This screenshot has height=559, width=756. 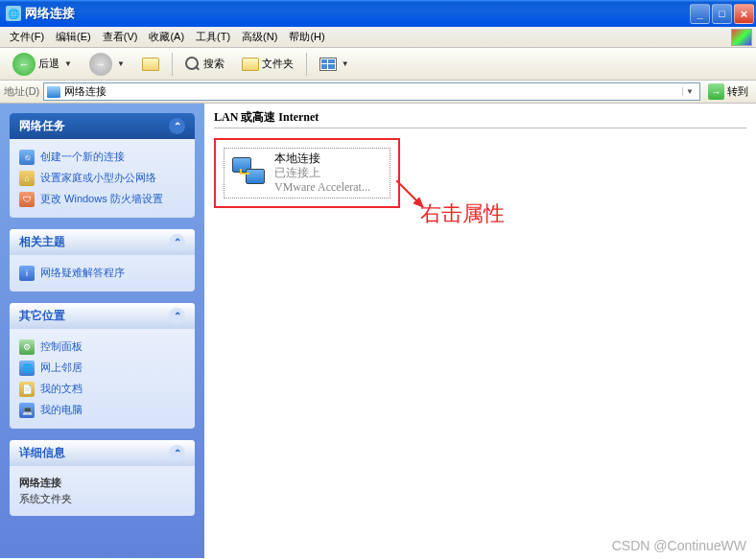 What do you see at coordinates (378, 13) in the screenshot?
I see `window-titlebar: 🌐 网络连接 _ □ ×` at bounding box center [378, 13].